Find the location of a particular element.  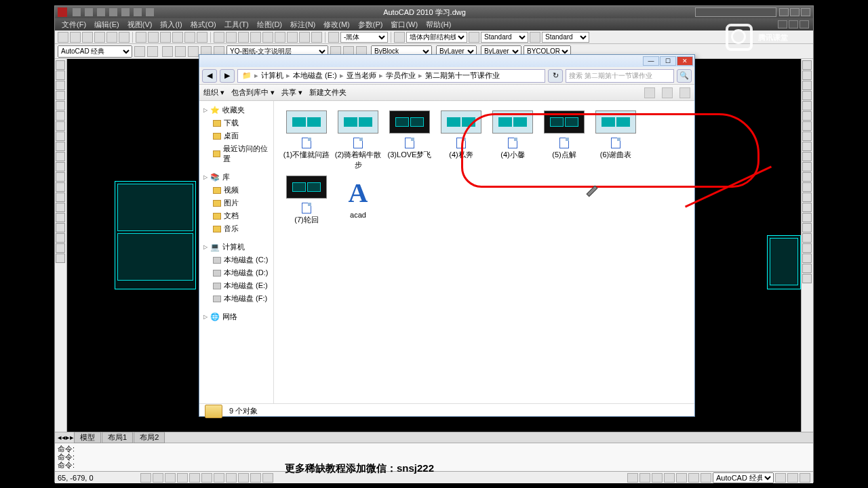

share-menu: 共享 ▾ is located at coordinates (292, 92).